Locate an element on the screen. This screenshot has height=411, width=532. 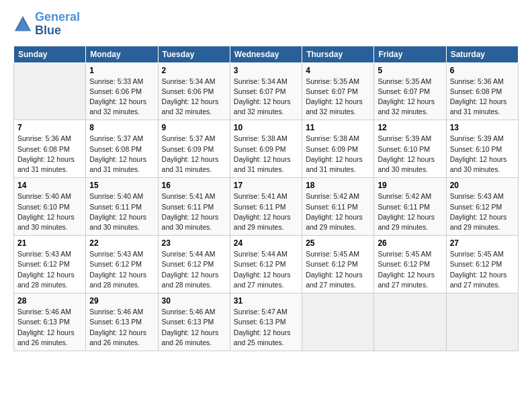
calendar-week-row: 7Sunrise: 5:36 AMSunset: 6:08 PMDaylight… is located at coordinates (266, 149).